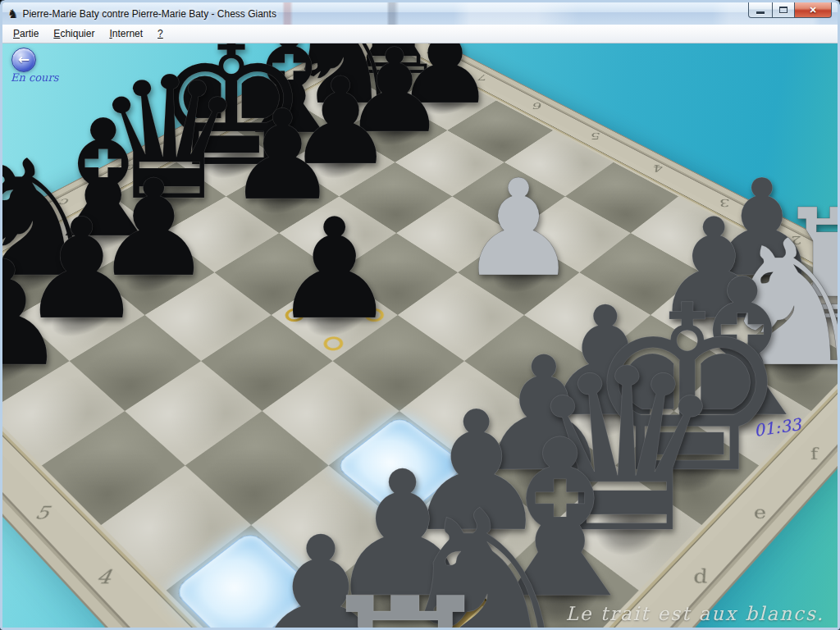 The width and height of the screenshot is (840, 630). What do you see at coordinates (353, 51) in the screenshot?
I see `file-label-h: h` at bounding box center [353, 51].